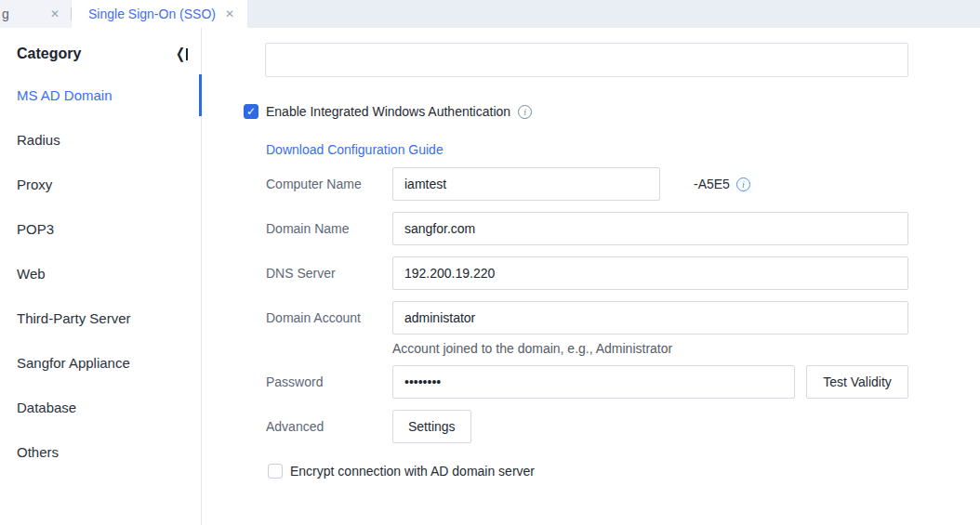  I want to click on computer-name-input, so click(526, 184).